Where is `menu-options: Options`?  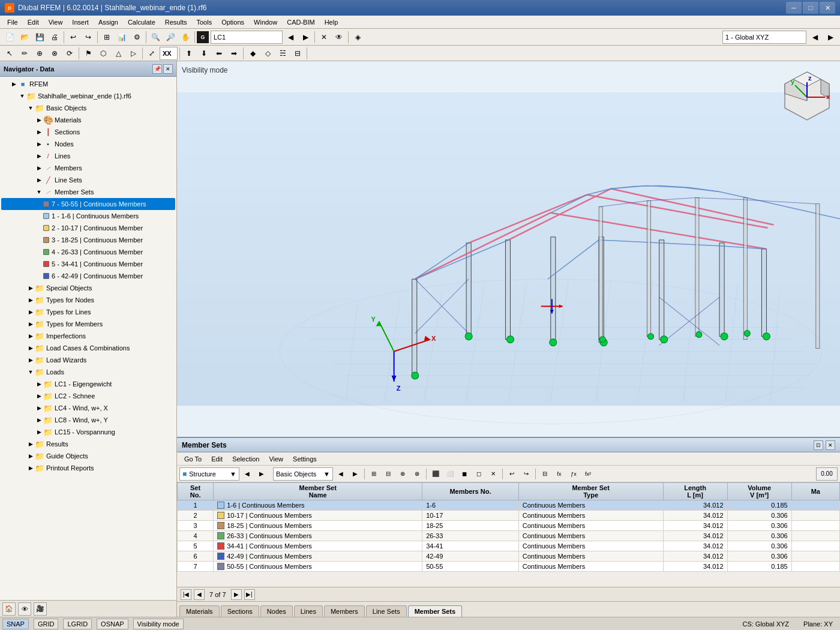
menu-options: Options is located at coordinates (233, 22).